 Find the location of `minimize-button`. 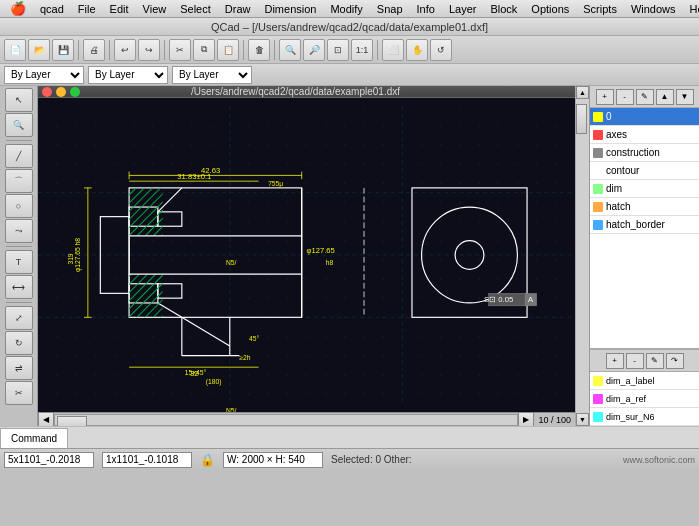

minimize-button is located at coordinates (61, 92).